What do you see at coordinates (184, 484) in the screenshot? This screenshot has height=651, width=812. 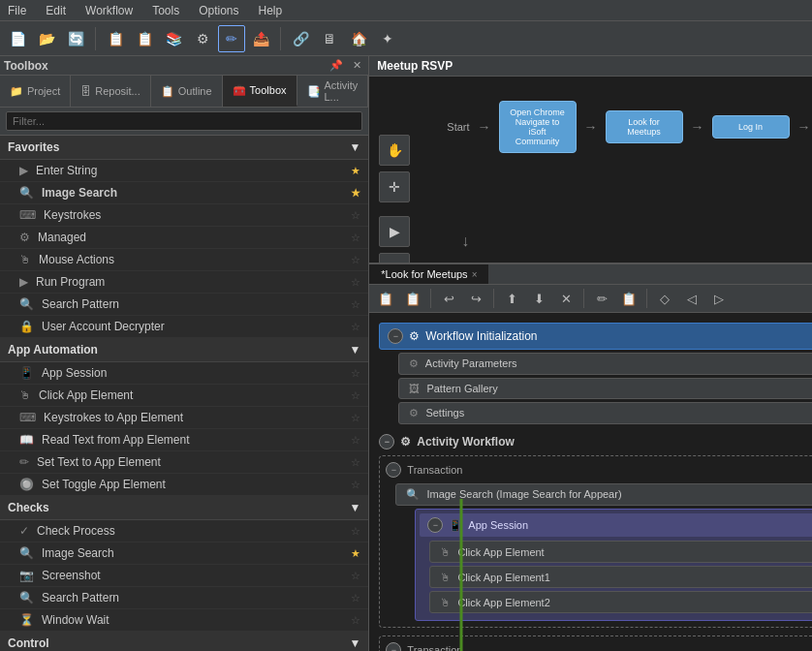 I see `item-set-toggle-app: 🔘Set Toggle App Element ☆` at bounding box center [184, 484].